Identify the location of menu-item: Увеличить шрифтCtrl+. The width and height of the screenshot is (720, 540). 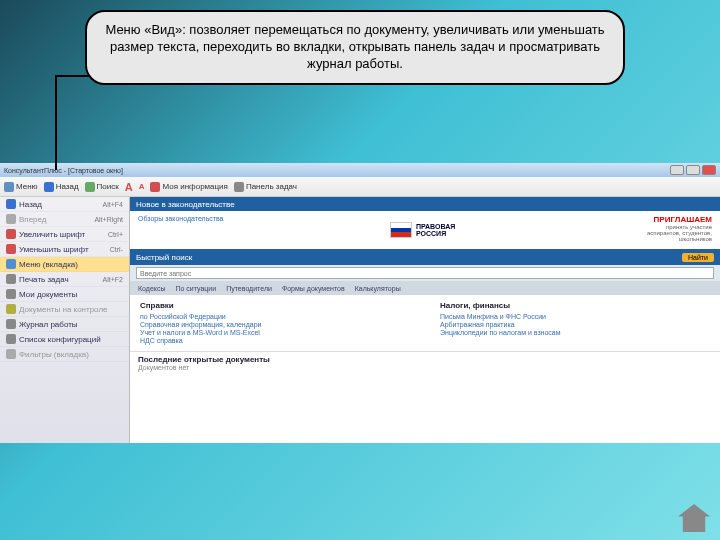
(64, 234).